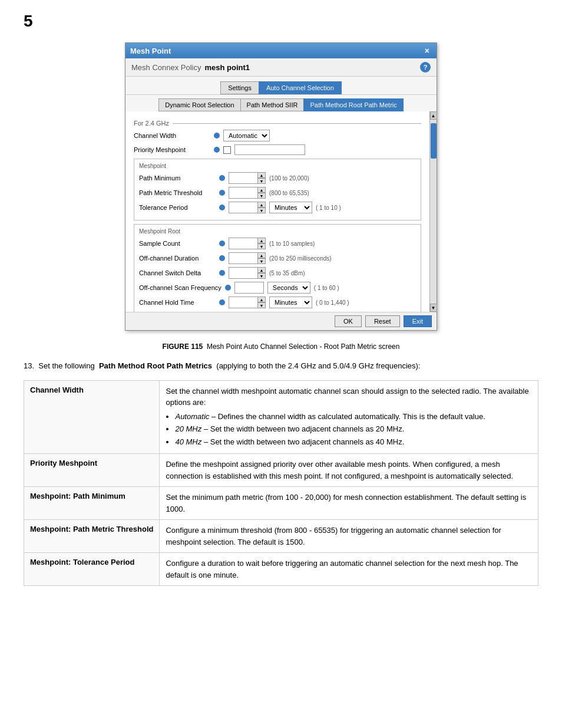 Image resolution: width=562 pixels, height=728 pixels. What do you see at coordinates (228, 288) in the screenshot?
I see `off-channel-scan-freq-info-dot` at bounding box center [228, 288].